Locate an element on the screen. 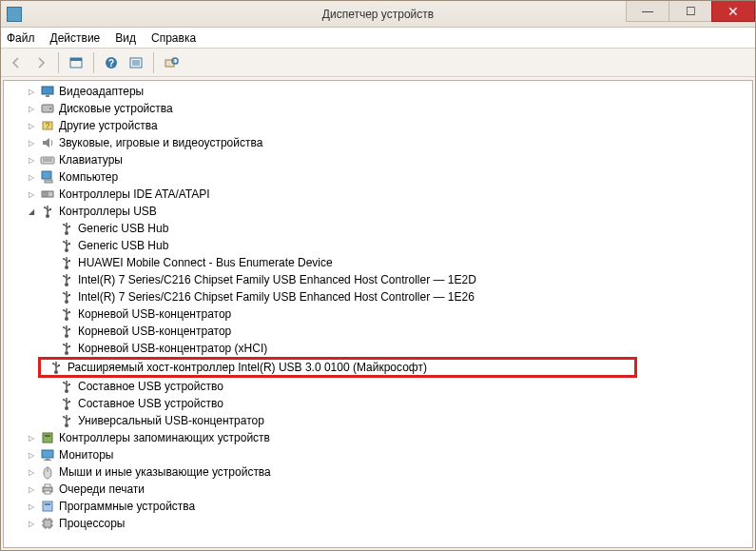 This screenshot has height=551, width=756. menu-help: Справка is located at coordinates (173, 38).